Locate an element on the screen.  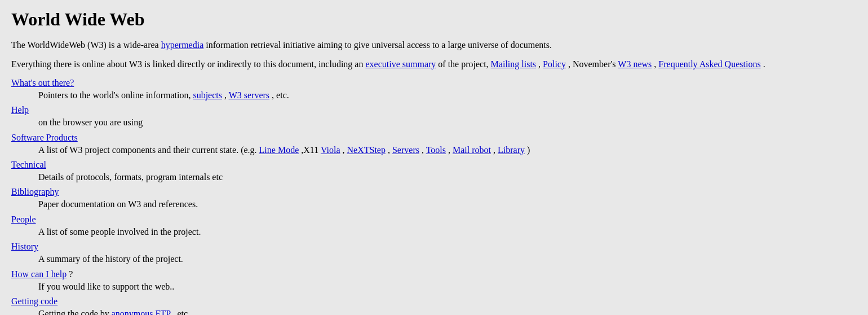
w3news-link: W3 news is located at coordinates (635, 64).